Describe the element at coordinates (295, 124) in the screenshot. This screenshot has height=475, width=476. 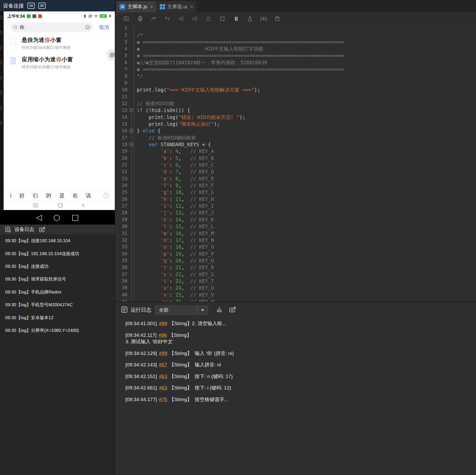
I see `code-line: 15 print.log("脚本终止执行");` at that location.